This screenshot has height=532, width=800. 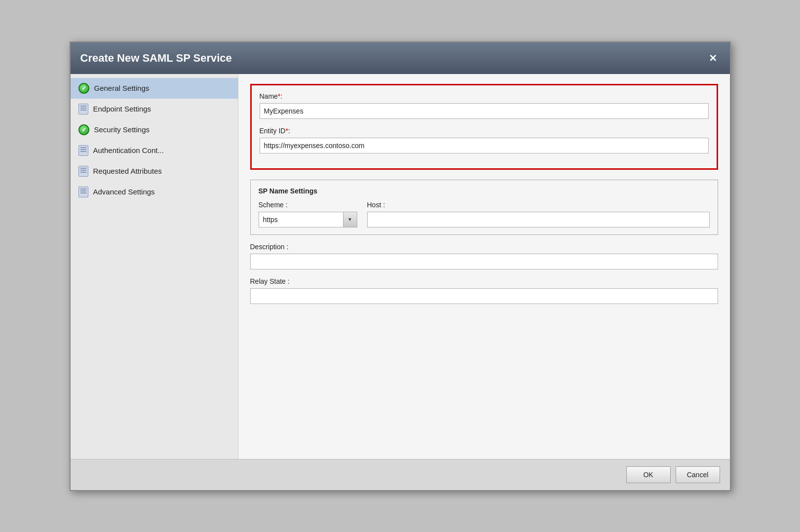 What do you see at coordinates (484, 262) in the screenshot?
I see `description-input` at bounding box center [484, 262].